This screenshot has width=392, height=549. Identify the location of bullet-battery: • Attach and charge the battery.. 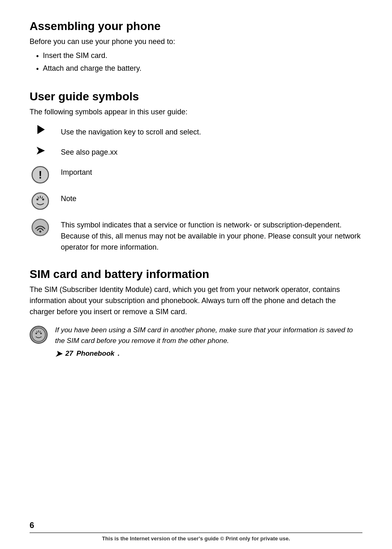
(199, 69).